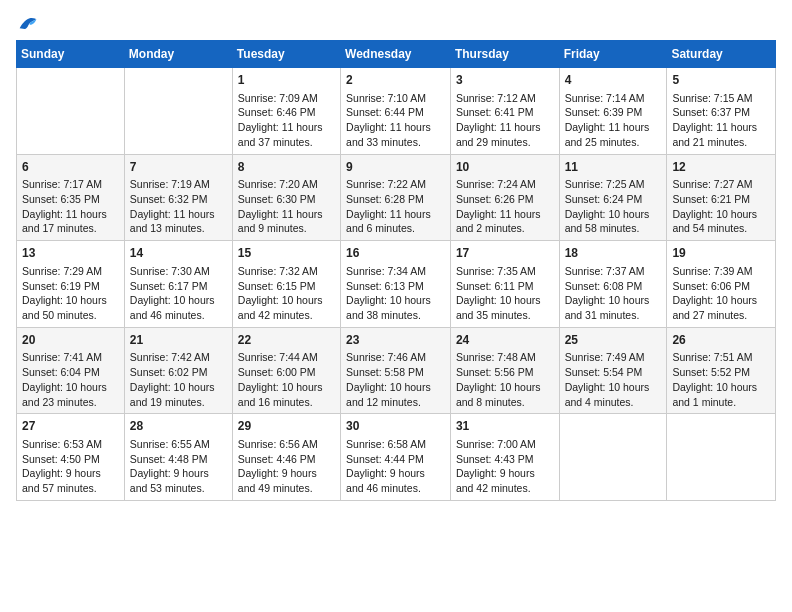 Image resolution: width=792 pixels, height=612 pixels. Describe the element at coordinates (721, 372) in the screenshot. I see `day-info: Sunset: 5:52 PM` at that location.